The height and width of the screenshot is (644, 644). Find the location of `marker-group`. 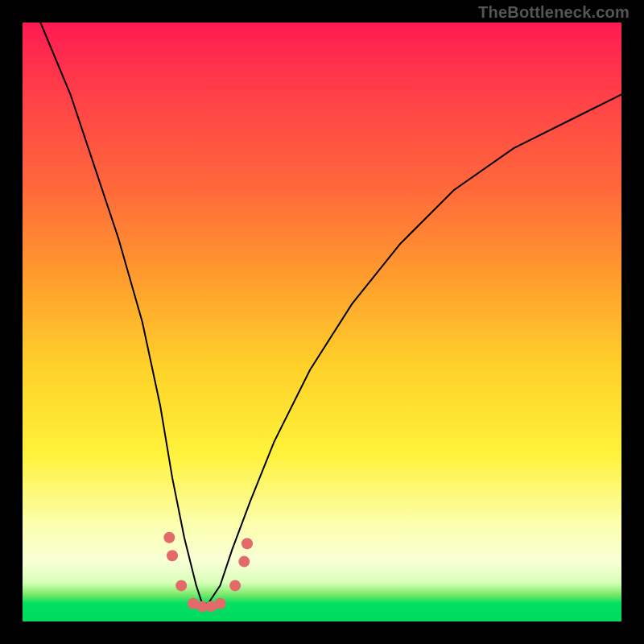

marker-group is located at coordinates (208, 572).